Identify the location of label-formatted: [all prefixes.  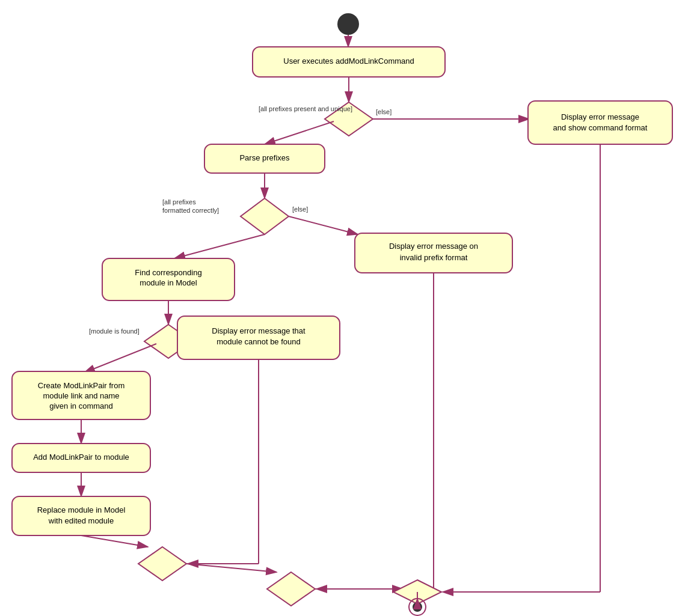
(179, 202).